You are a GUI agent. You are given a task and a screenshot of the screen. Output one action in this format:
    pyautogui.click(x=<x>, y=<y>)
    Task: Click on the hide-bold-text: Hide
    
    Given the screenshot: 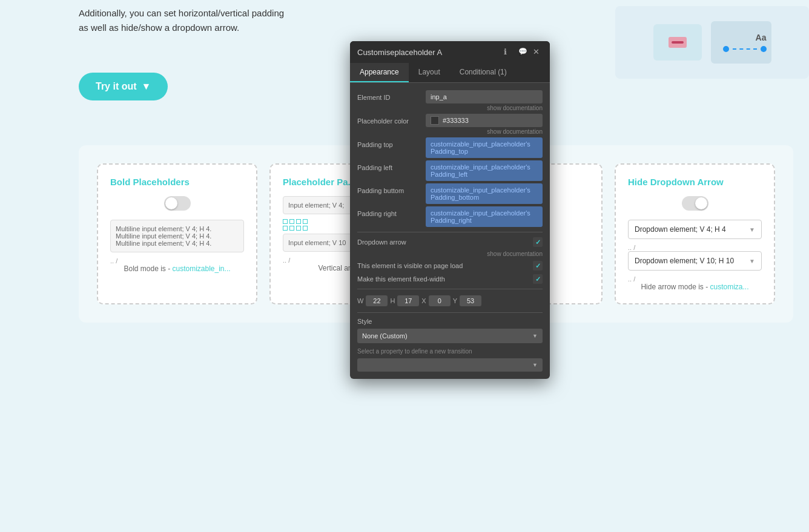 What is the action you would take?
    pyautogui.click(x=638, y=182)
    